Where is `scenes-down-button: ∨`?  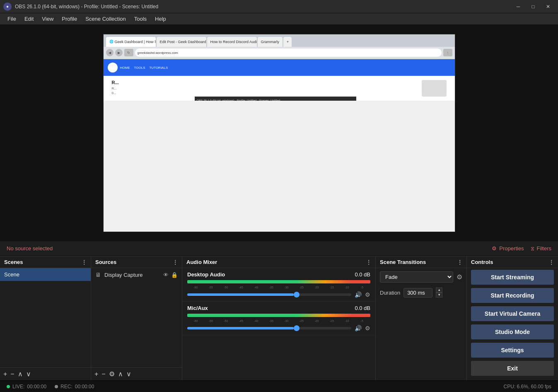
scenes-down-button: ∨ is located at coordinates (29, 374).